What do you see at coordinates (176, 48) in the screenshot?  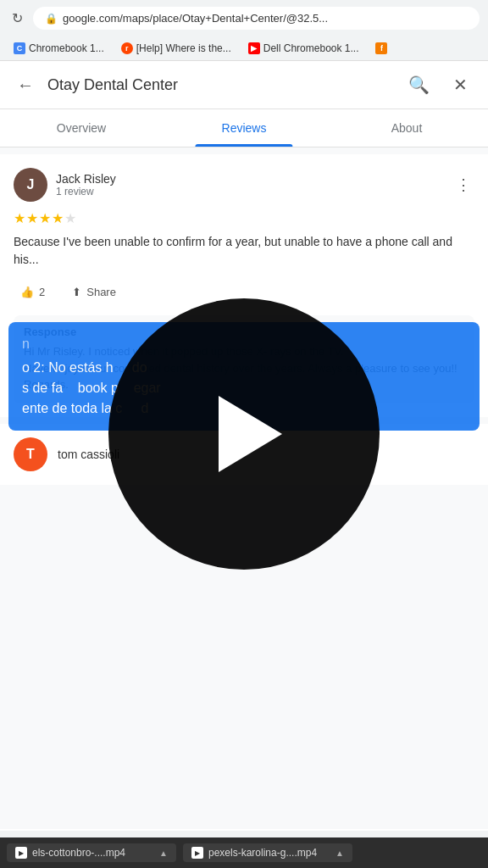 I see `bookmark-help: r [Help] Where is the...` at bounding box center [176, 48].